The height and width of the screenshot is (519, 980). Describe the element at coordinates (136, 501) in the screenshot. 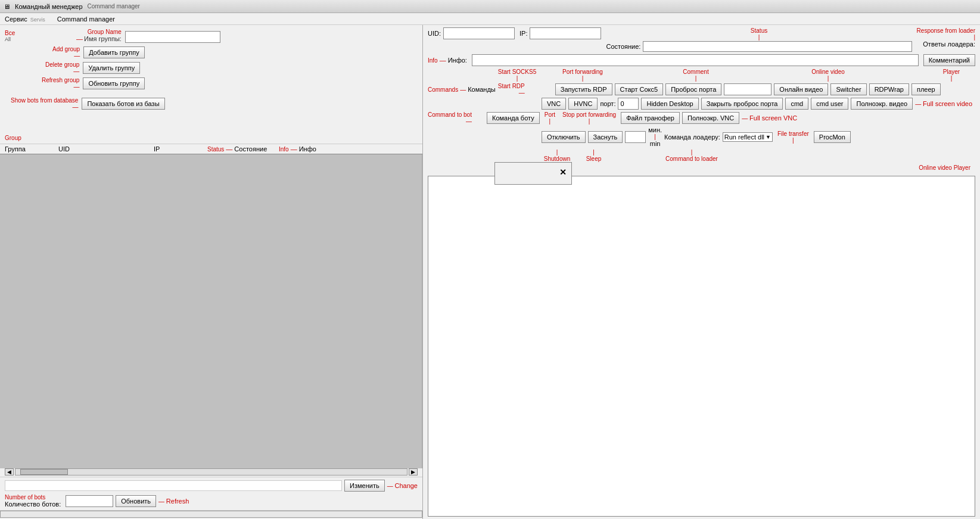

I see `refresh-button: Обновить` at that location.